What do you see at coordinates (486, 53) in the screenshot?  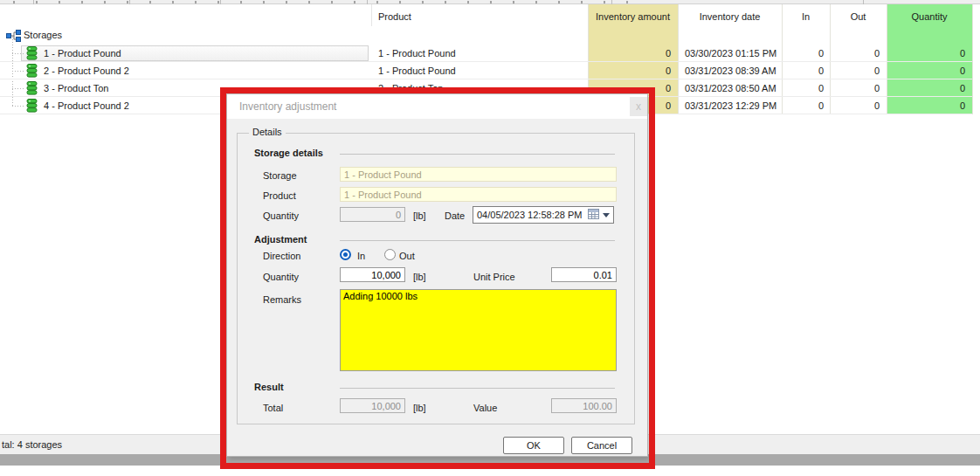 I see `table-row-1: 1 - Product Pound 1 - Product Pound 0 03…` at bounding box center [486, 53].